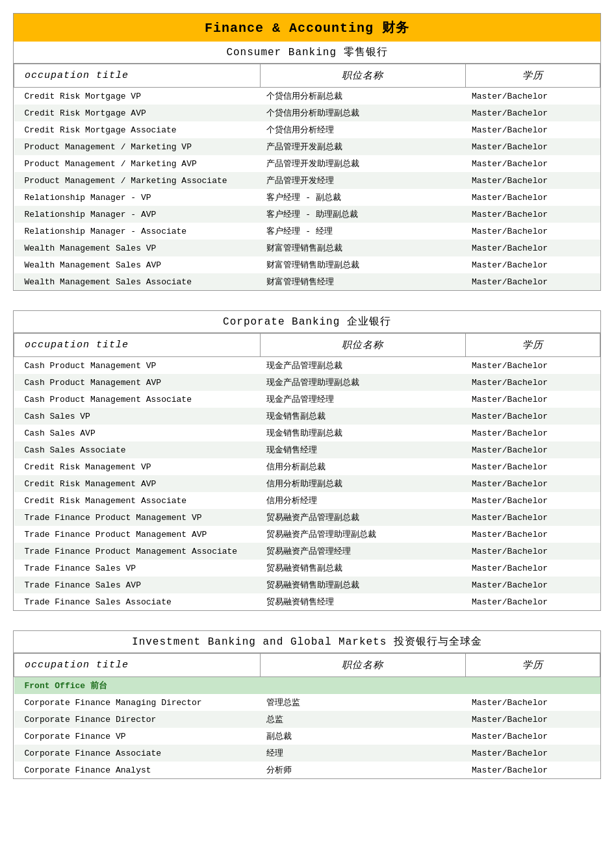 The width and height of the screenshot is (614, 868). What do you see at coordinates (363, 534) in the screenshot?
I see `cn-title-cell: 贸易融资产品管理助理副总裁` at bounding box center [363, 534].